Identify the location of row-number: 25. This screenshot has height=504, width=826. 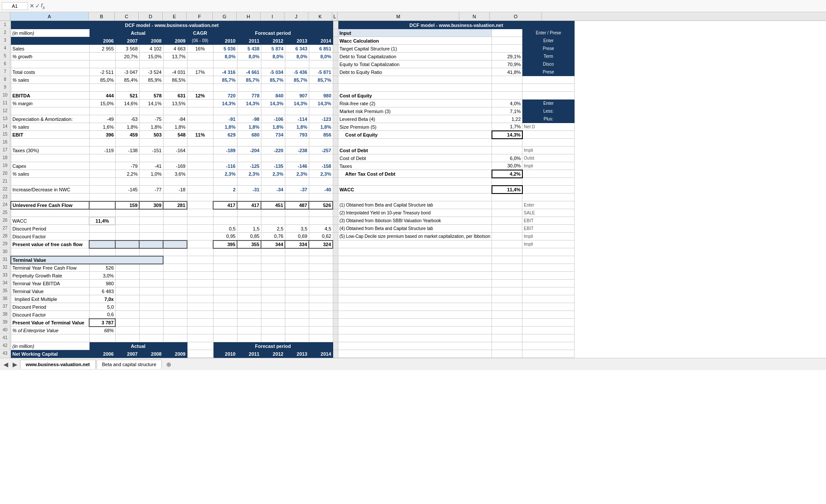
(5, 213).